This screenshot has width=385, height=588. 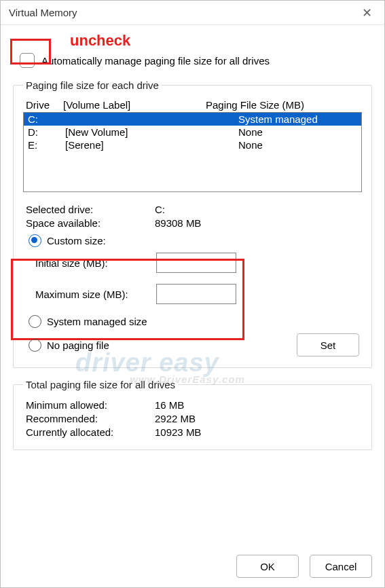 What do you see at coordinates (92, 86) in the screenshot?
I see `legend-each-drive: Paging file size for each drive` at bounding box center [92, 86].